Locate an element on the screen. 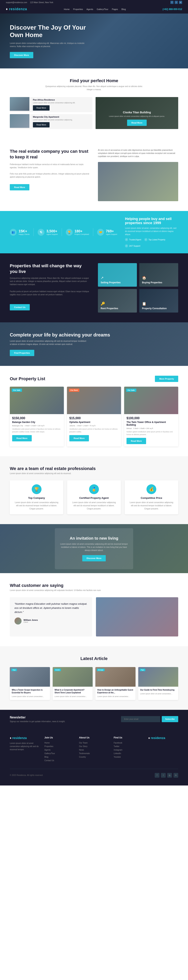 Image resolution: width=188 pixels, height=980 pixels. author-role: Client is located at coordinates (31, 622).